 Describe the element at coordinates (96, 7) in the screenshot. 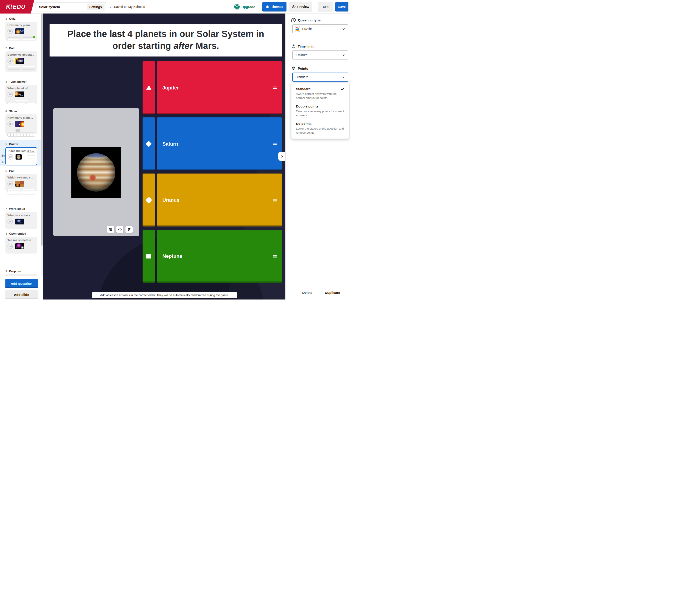

I see `settings-button: Settings` at that location.